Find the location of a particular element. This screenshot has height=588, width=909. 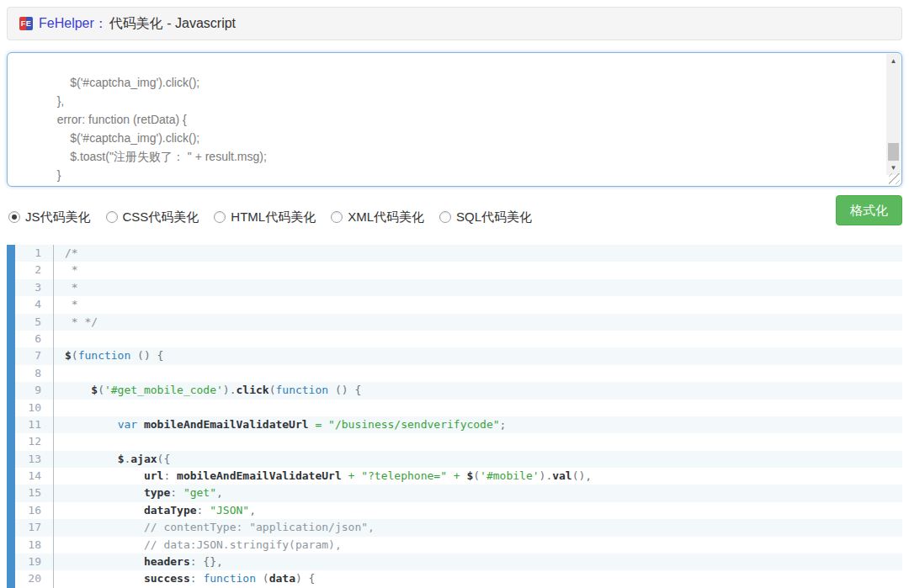

line-number: 16 is located at coordinates (35, 511).